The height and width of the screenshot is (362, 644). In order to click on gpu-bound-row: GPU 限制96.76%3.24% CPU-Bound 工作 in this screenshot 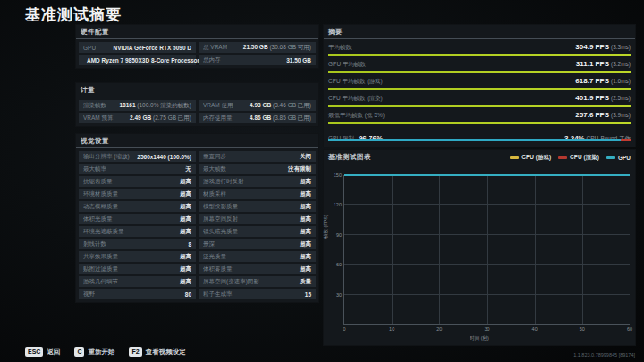, I will do `click(479, 134)`.